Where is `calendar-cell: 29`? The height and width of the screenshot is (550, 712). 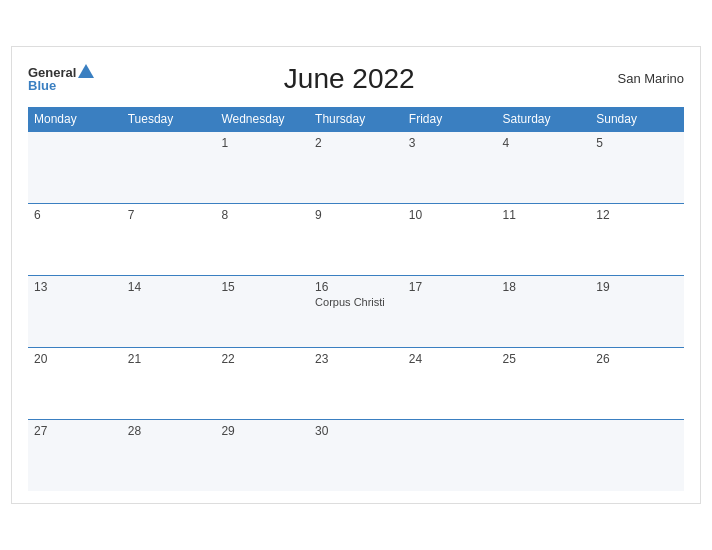 calendar-cell: 29 is located at coordinates (262, 455).